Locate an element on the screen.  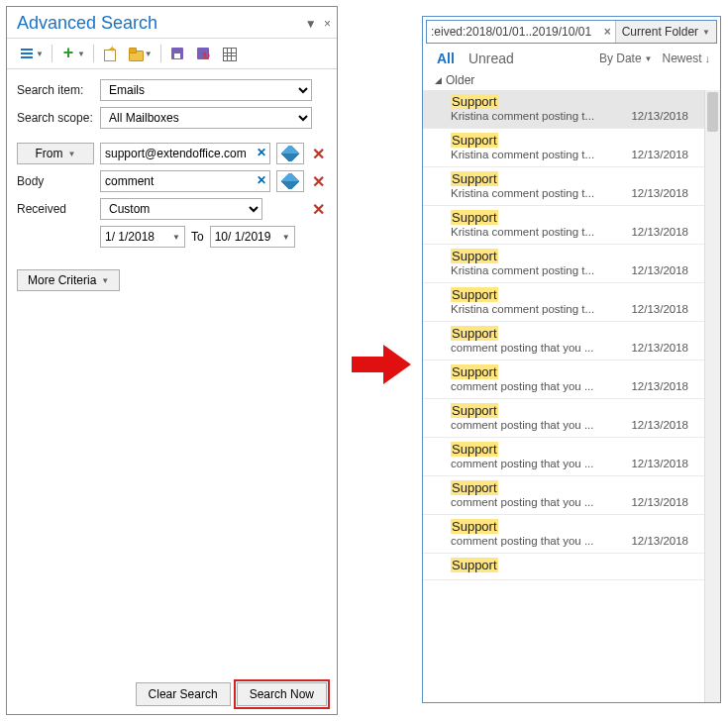
label-body: Body is located at coordinates (55, 181).